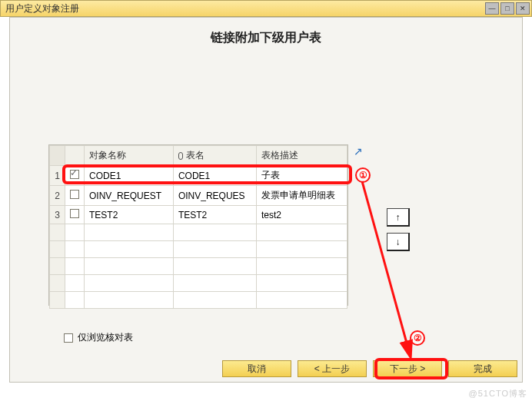  Describe the element at coordinates (75, 156) in the screenshot. I see `col-check` at that location.